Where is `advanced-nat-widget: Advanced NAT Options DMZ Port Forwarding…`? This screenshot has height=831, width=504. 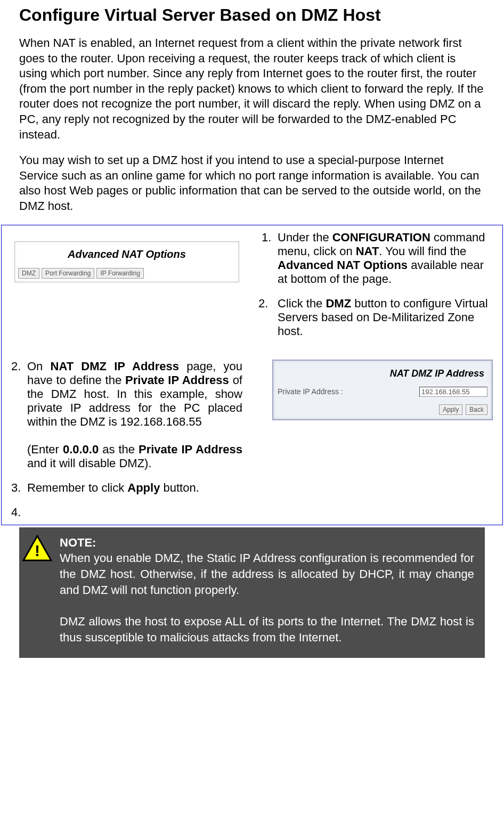 advanced-nat-widget: Advanced NAT Options DMZ Port Forwarding… is located at coordinates (127, 262).